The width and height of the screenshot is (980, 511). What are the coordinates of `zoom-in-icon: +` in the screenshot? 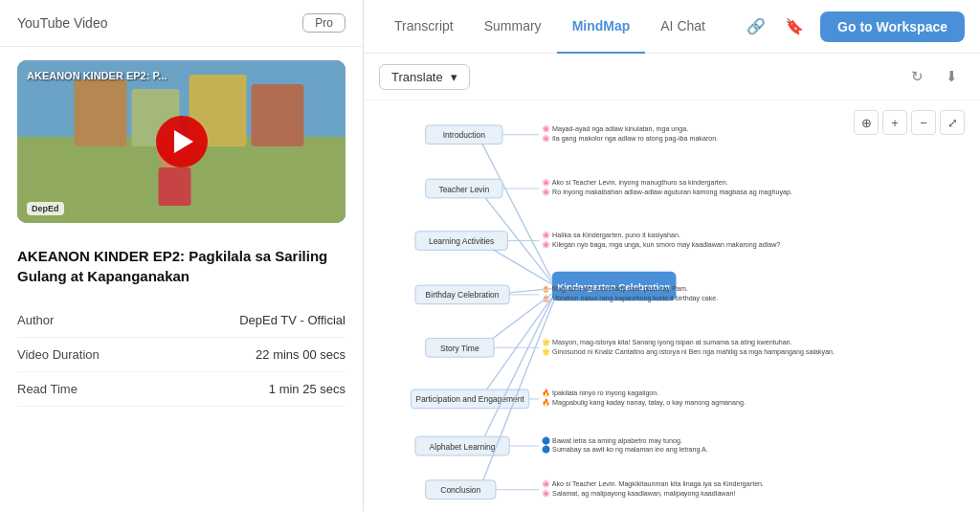 It's located at (895, 122).